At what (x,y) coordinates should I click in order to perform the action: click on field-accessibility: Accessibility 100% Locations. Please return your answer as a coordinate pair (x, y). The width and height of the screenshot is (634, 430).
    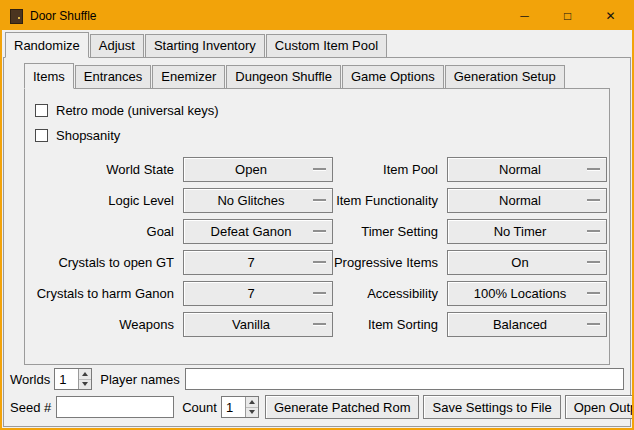
    Looking at the image, I should click on (470, 294).